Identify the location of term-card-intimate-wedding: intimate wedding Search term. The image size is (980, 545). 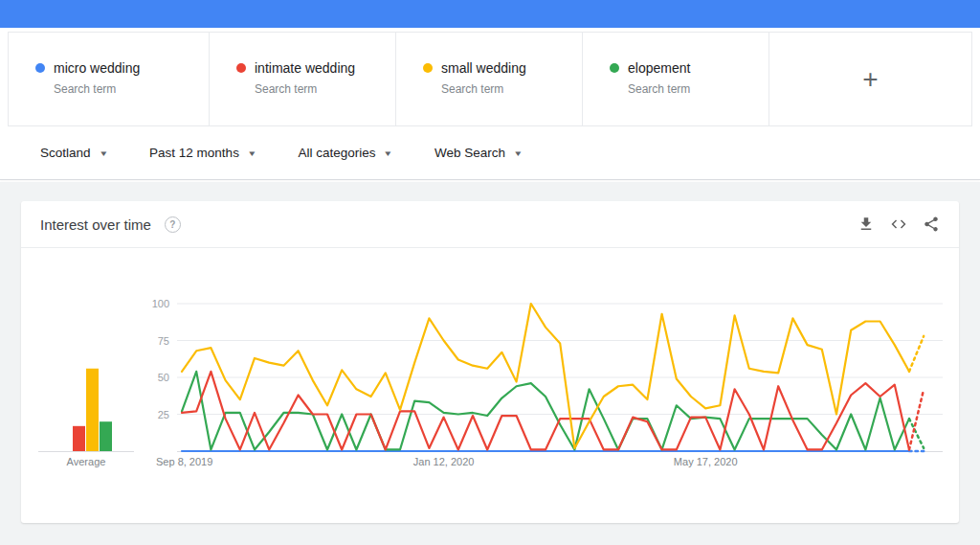
(302, 79).